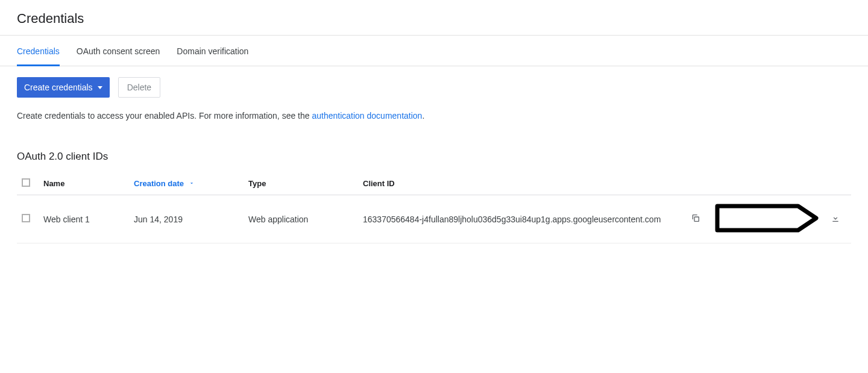 This screenshot has height=373, width=868. Describe the element at coordinates (28, 219) in the screenshot. I see `row-checkbox-cell` at that location.